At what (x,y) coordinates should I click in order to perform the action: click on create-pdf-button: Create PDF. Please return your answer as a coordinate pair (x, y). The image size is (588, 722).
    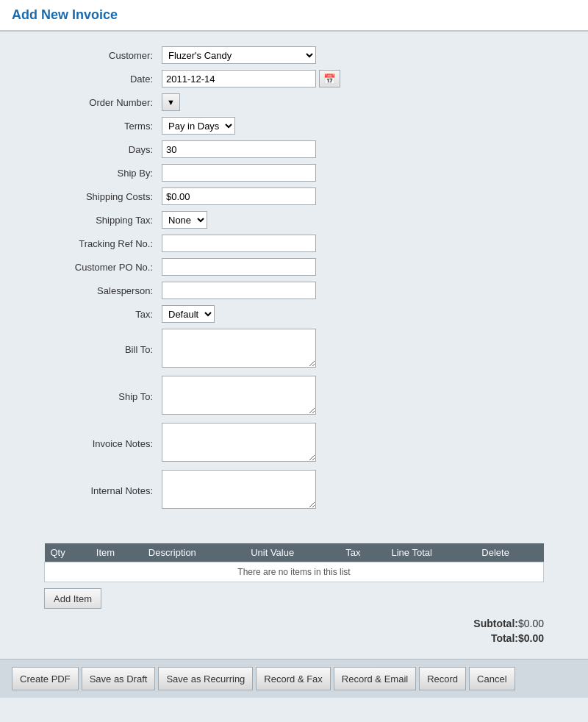
    Looking at the image, I should click on (46, 679).